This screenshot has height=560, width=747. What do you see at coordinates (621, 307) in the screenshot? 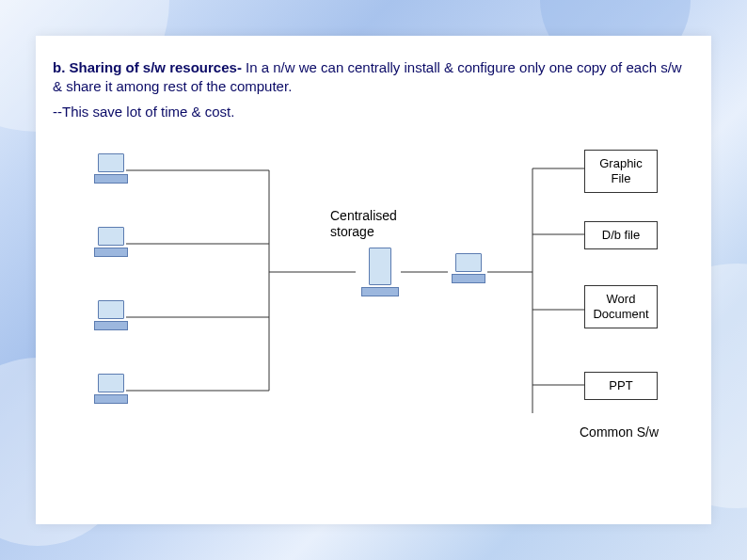
I see `file-box-word: Word Document` at bounding box center [621, 307].